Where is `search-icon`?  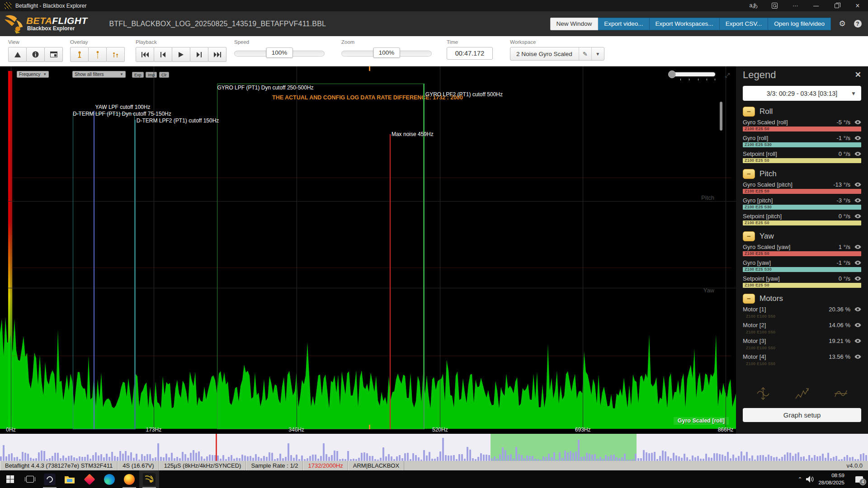
search-icon is located at coordinates (774, 5).